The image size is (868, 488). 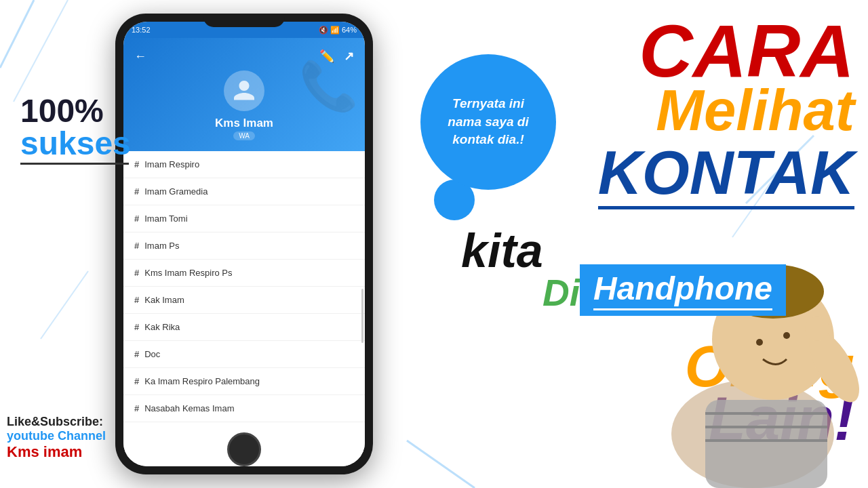 I want to click on back-icon: ←, so click(x=140, y=57).